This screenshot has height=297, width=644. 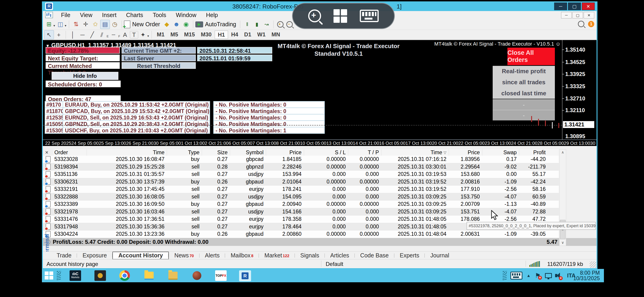 I want to click on terminal-tab: News 70, so click(x=184, y=256).